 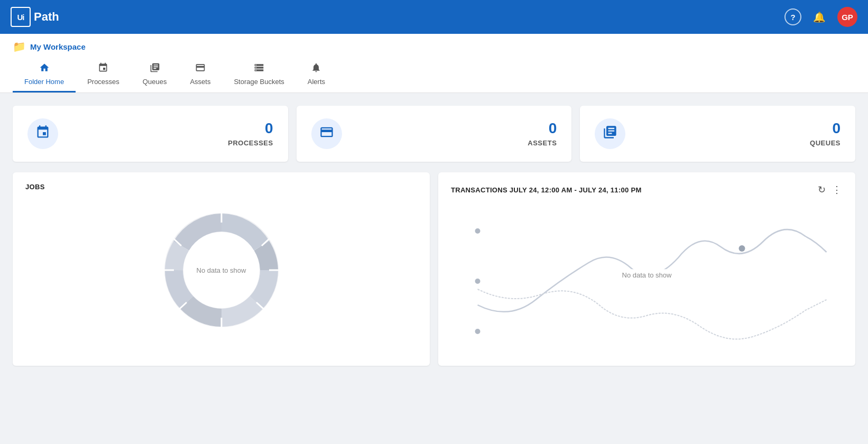 I want to click on tab-queues: Queues, so click(x=155, y=75).